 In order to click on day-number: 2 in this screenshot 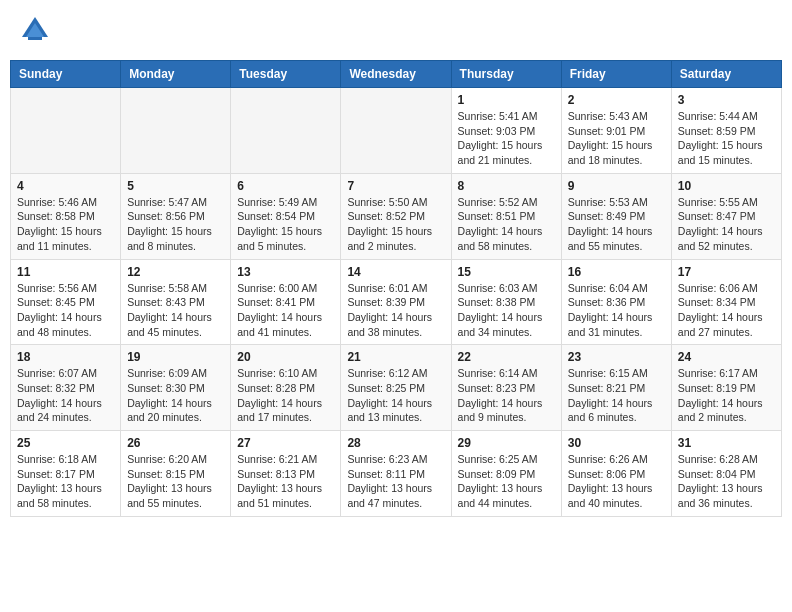, I will do `click(616, 100)`.